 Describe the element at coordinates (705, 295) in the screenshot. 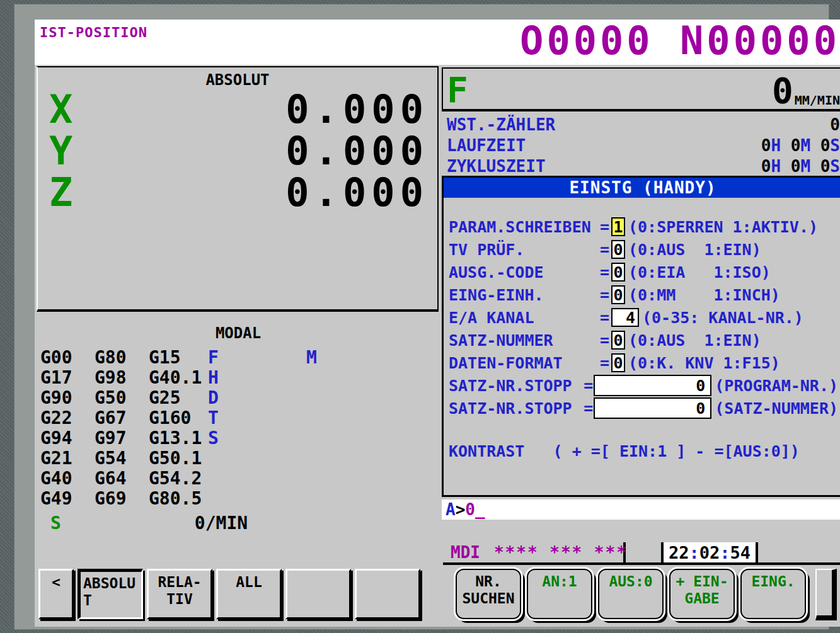

I see `setting-description: (0:MM 1:INCH)` at that location.